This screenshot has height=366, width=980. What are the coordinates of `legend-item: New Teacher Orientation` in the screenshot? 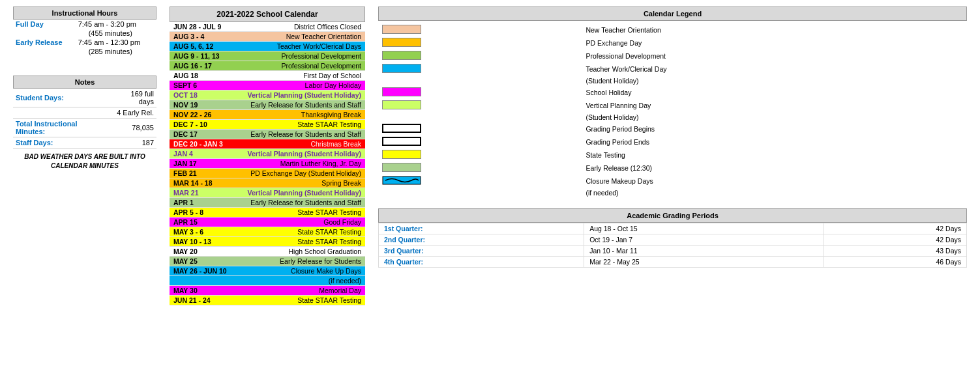 It's located at (673, 30).